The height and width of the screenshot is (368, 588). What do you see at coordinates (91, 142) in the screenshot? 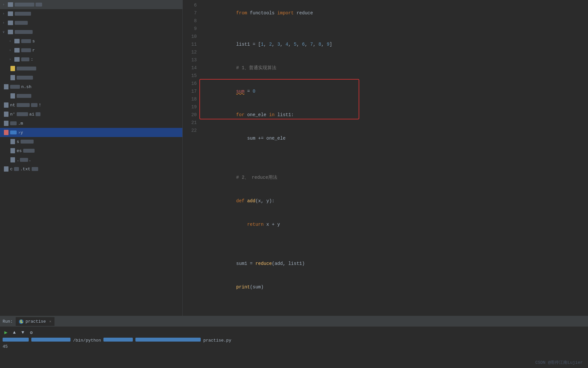
I see `sidebar-item: s` at bounding box center [91, 142].